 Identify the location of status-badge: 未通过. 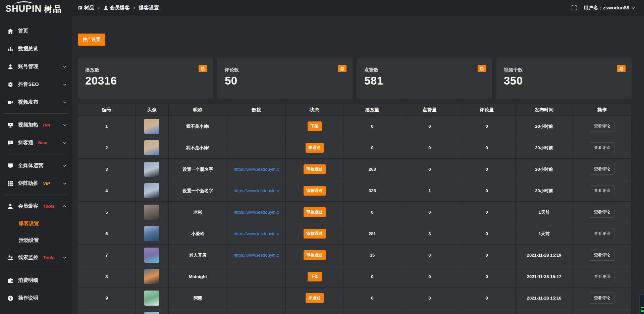
(315, 148).